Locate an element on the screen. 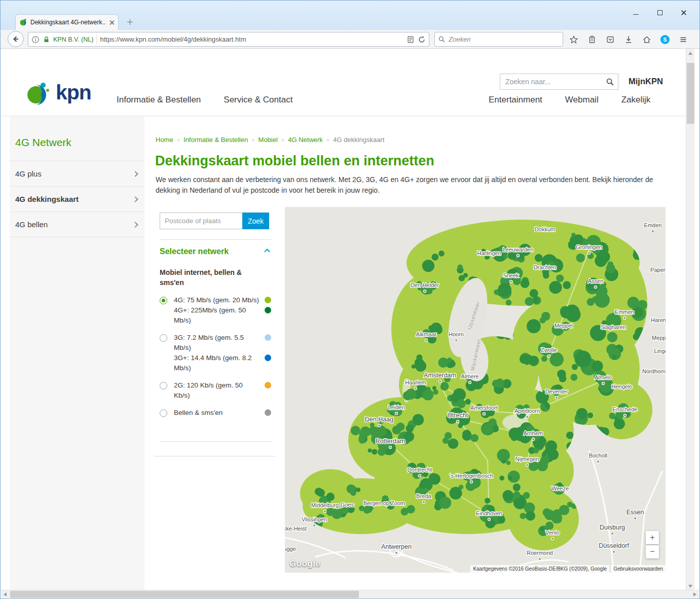  map-city-label: Venlo is located at coordinates (552, 533).